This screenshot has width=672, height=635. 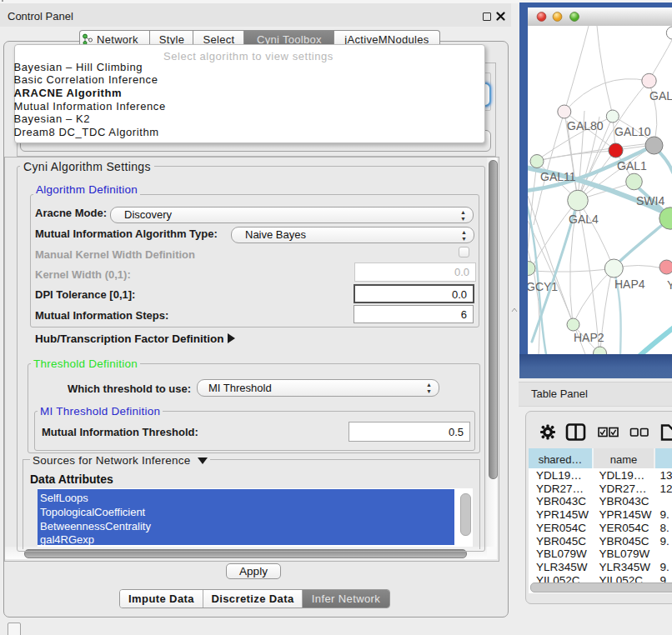 What do you see at coordinates (633, 132) in the screenshot?
I see `svg-text: GAL10` at bounding box center [633, 132].